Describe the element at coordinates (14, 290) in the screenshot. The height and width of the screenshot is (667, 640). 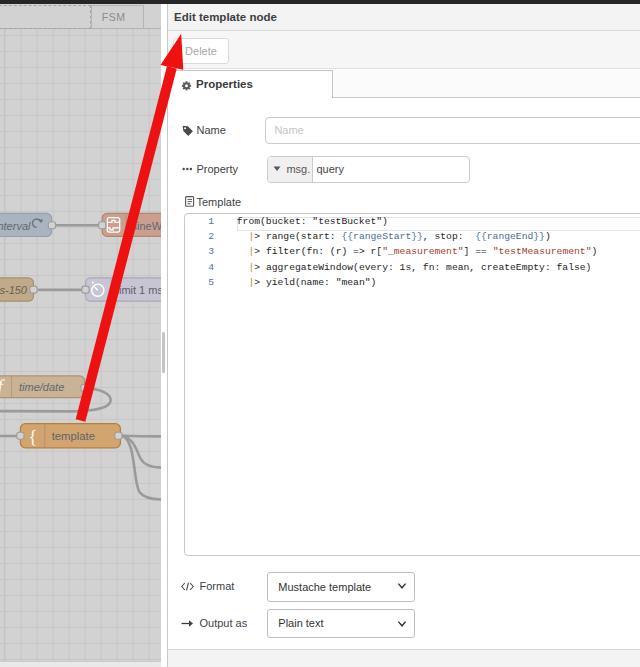
I see `svg-text: ms-150` at that location.